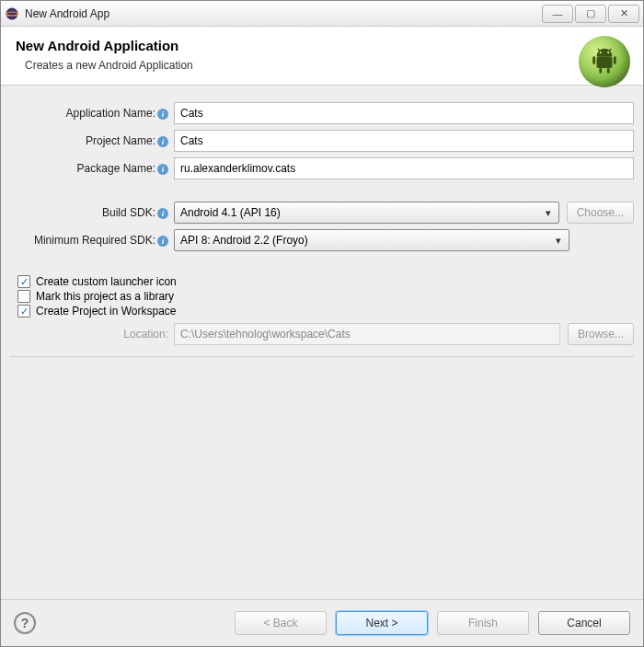 This screenshot has height=647, width=644. What do you see at coordinates (92, 240) in the screenshot?
I see `label-min-sdk: Minimum Required SDK:i` at bounding box center [92, 240].